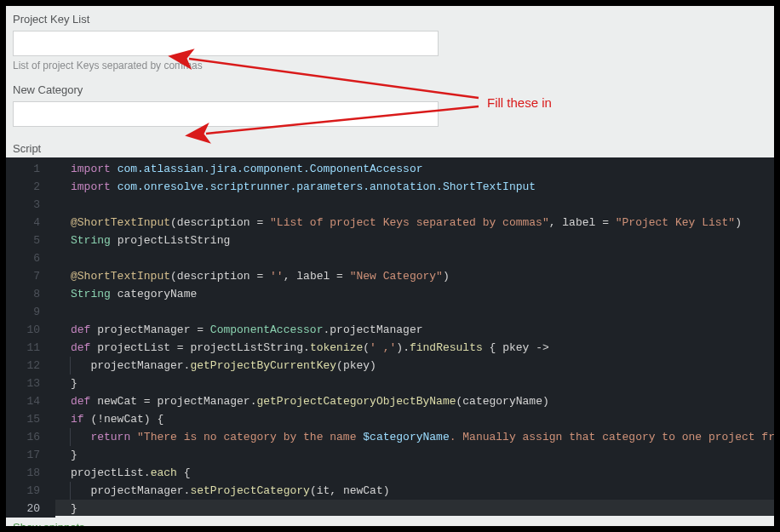  I want to click on annotation-text: Fill these in, so click(519, 102).